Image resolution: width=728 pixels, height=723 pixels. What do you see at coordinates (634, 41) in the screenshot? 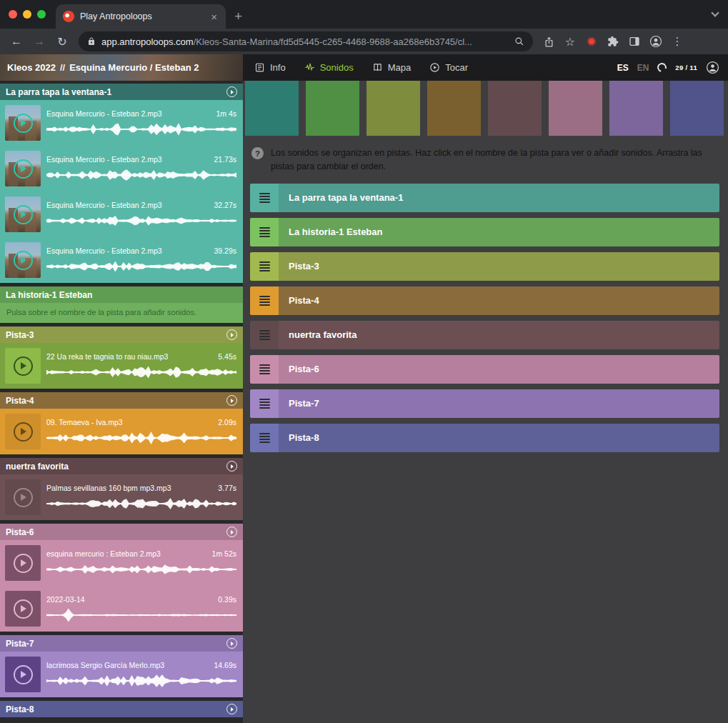
I see `side-panel-icon` at bounding box center [634, 41].